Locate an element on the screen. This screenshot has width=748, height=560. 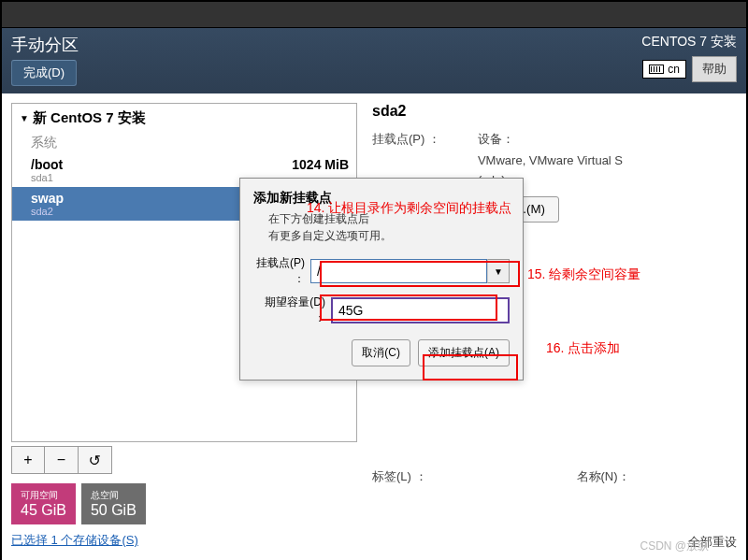
remove-partition-button: − is located at coordinates (62, 460).